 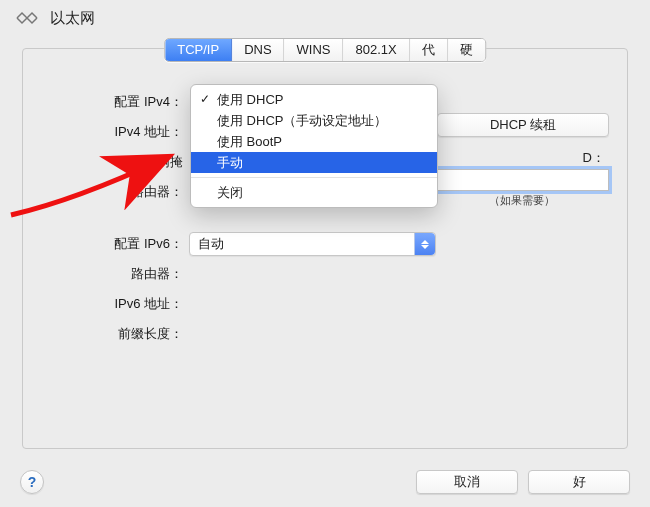 What do you see at coordinates (314, 100) in the screenshot?
I see `dropdown-item-dhcp: 使用 DHCP` at bounding box center [314, 100].